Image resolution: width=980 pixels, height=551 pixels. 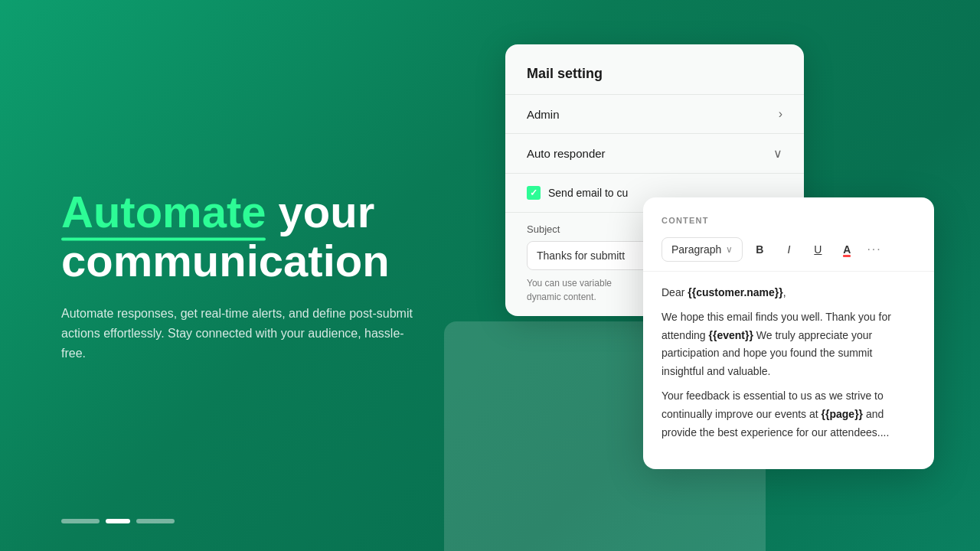 I want to click on admin-chevron-icon: ›, so click(x=781, y=114).